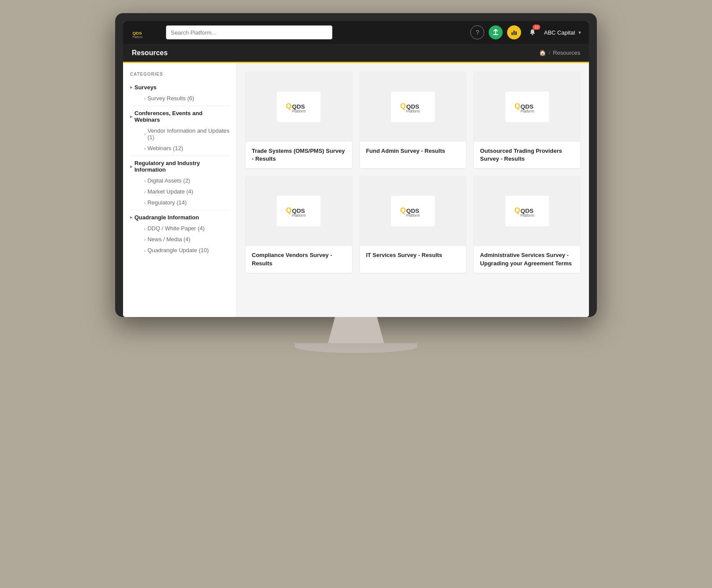 Image resolution: width=712 pixels, height=588 pixels. What do you see at coordinates (299, 211) in the screenshot?
I see `card-thumbnail-4: Q QDS Platform` at bounding box center [299, 211].